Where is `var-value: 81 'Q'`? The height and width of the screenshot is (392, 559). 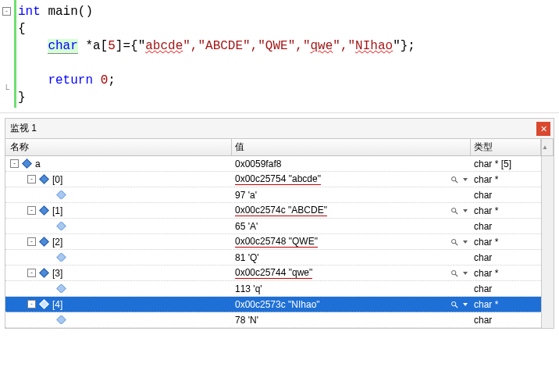 var-value: 81 'Q' is located at coordinates (247, 258).